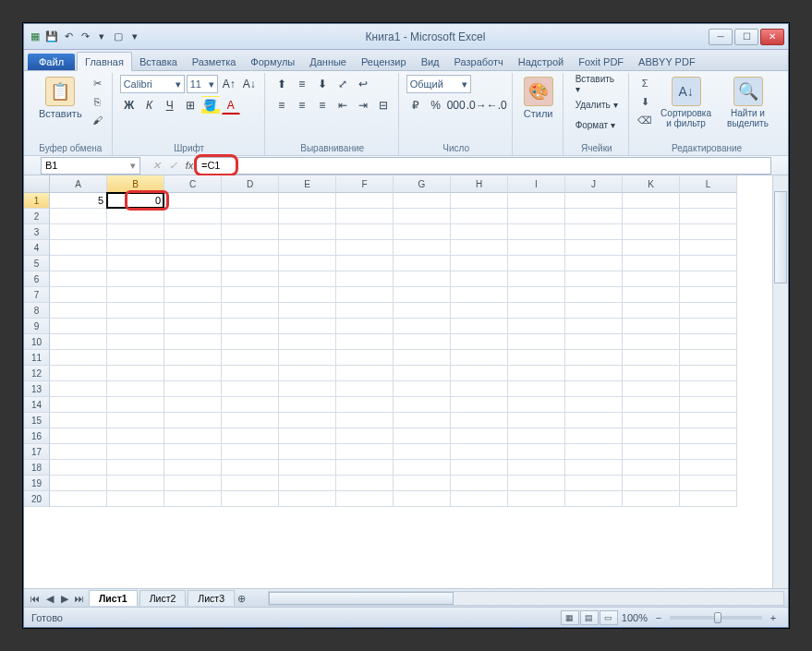  I want to click on cell-I12, so click(537, 373).